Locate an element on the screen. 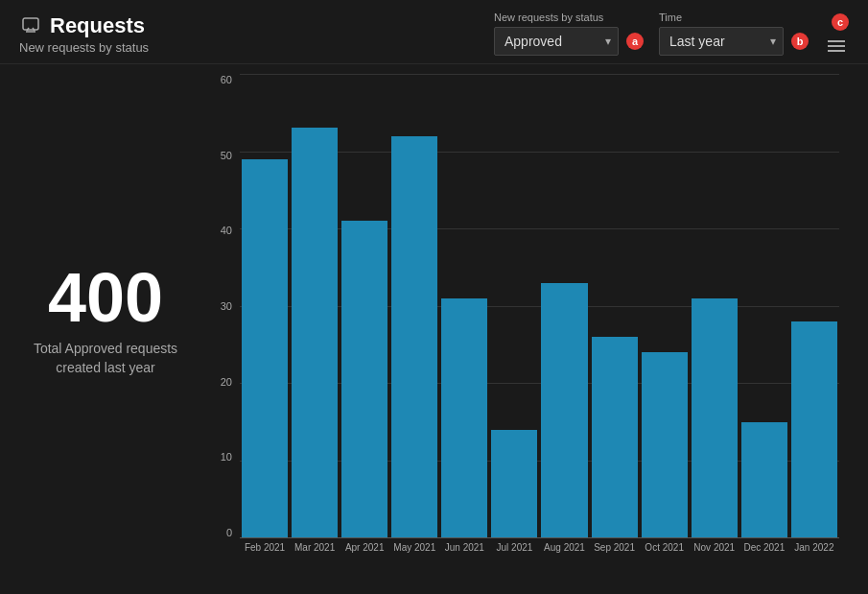 The image size is (868, 594). time-select: Last year Last month Last week is located at coordinates (721, 41).